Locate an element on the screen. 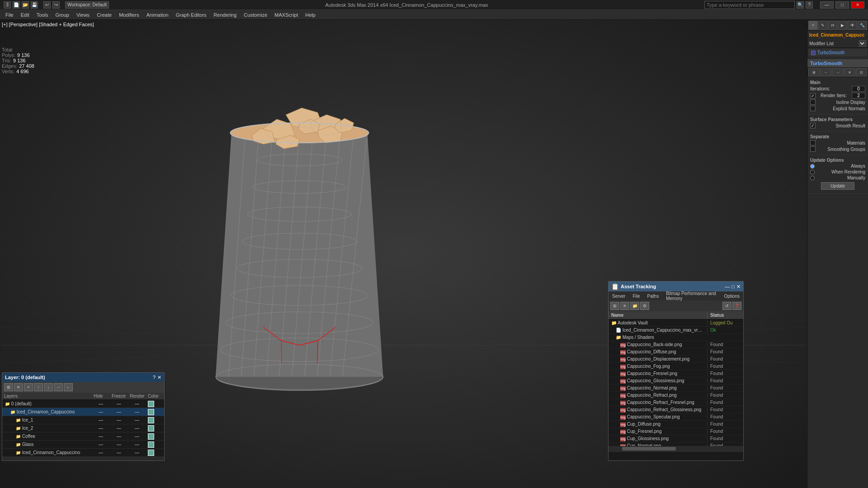 The width and height of the screenshot is (868, 488). at-tool-4: ⚙ is located at coordinates (645, 306).